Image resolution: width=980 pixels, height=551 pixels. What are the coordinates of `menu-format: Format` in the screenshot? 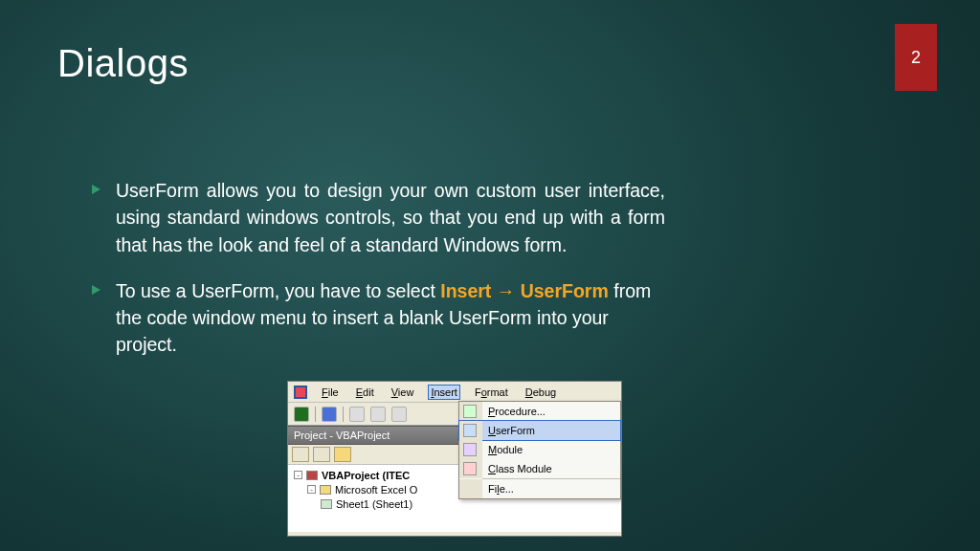 It's located at (492, 392).